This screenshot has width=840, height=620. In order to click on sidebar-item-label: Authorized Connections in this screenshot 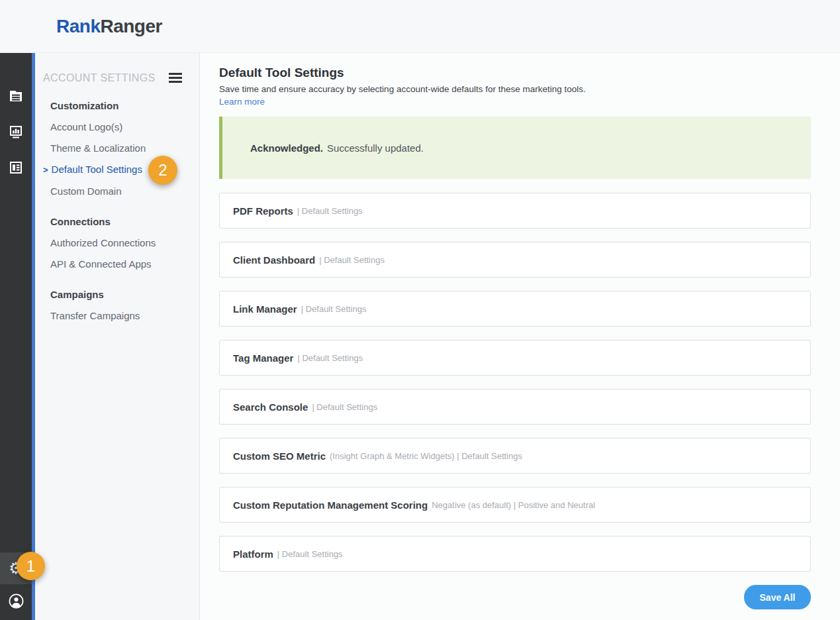, I will do `click(103, 242)`.